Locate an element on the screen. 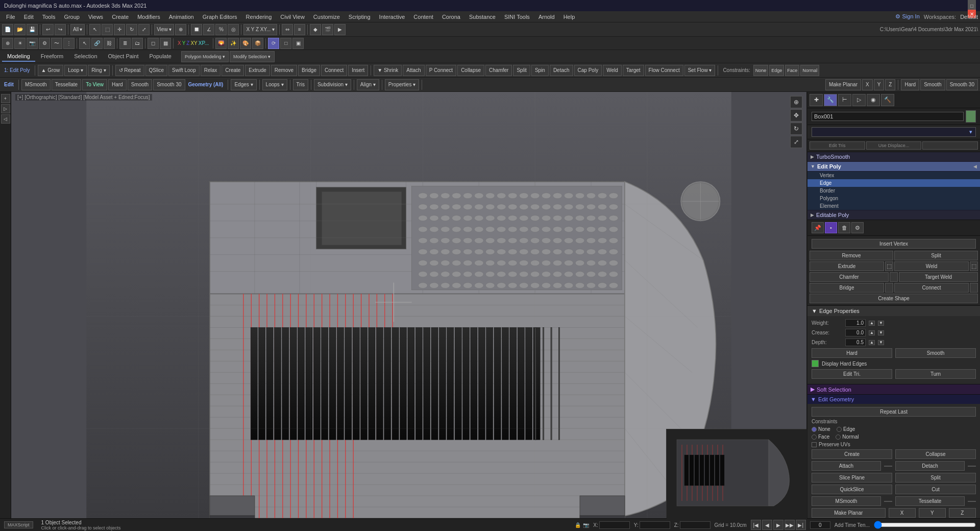 This screenshot has height=531, width=980. capoly-btn: Cap Poly is located at coordinates (588, 70).